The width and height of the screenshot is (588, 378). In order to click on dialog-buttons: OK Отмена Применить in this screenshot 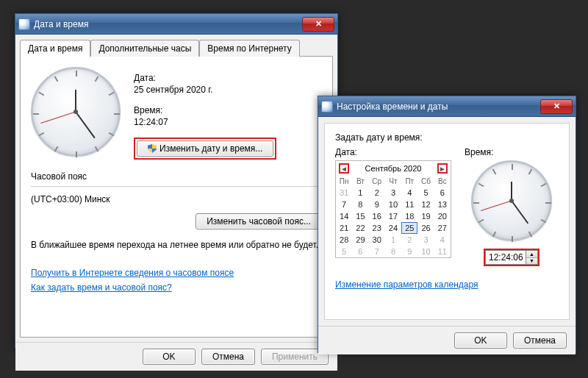, I will do `click(176, 356)`.